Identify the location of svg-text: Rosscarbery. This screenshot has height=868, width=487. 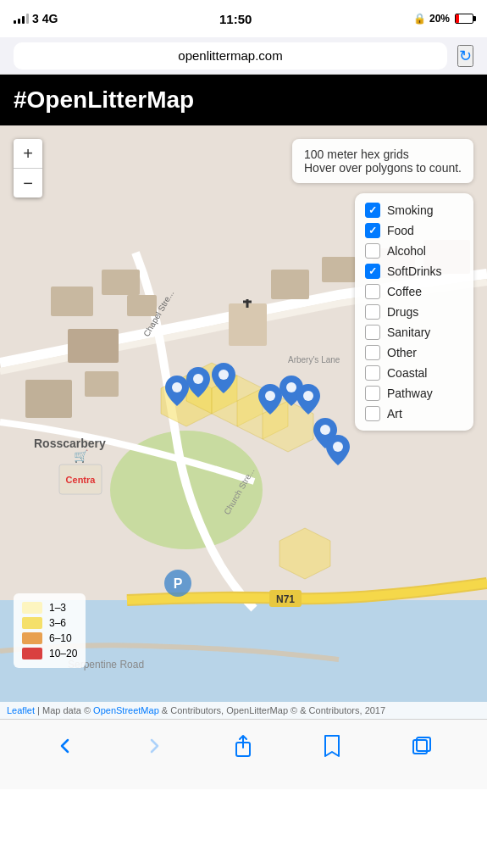
(69, 443).